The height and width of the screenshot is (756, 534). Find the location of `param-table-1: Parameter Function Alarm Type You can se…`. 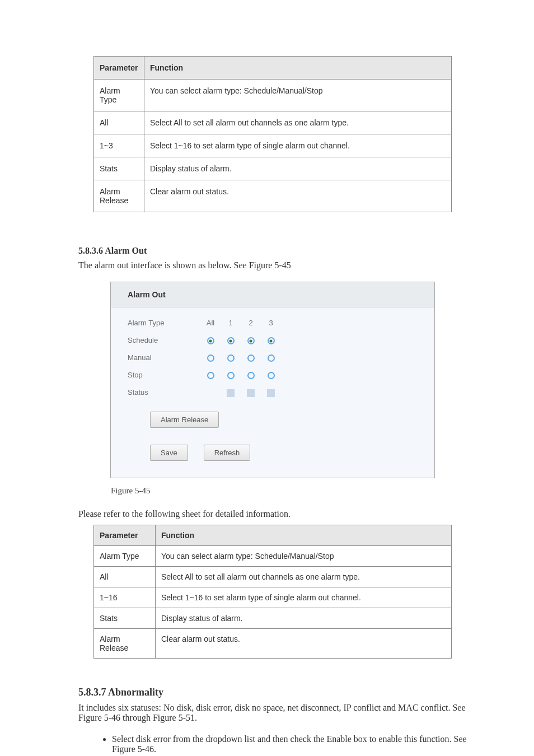

param-table-1: Parameter Function Alarm Type You can se… is located at coordinates (273, 134).